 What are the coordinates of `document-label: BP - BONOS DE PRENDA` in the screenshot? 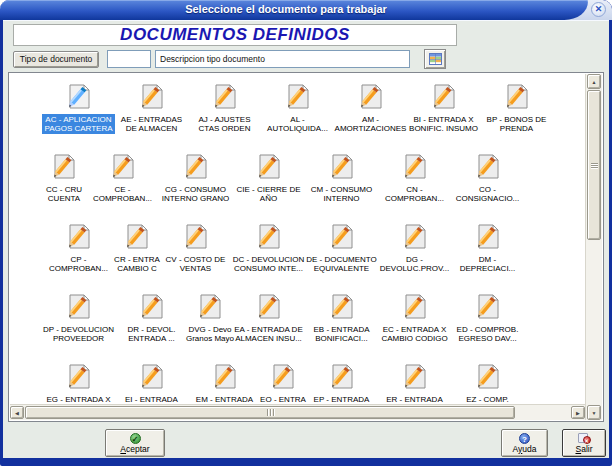 It's located at (517, 124).